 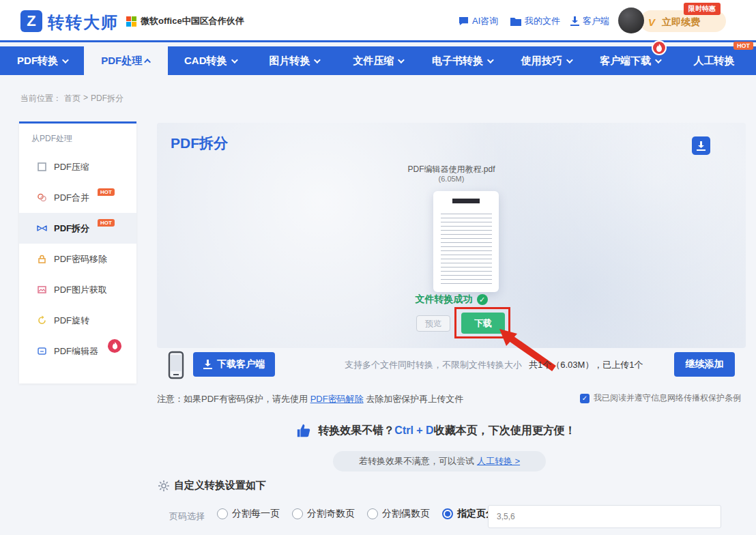 I want to click on sidebar-item-label: PDF密码移除, so click(x=81, y=259).